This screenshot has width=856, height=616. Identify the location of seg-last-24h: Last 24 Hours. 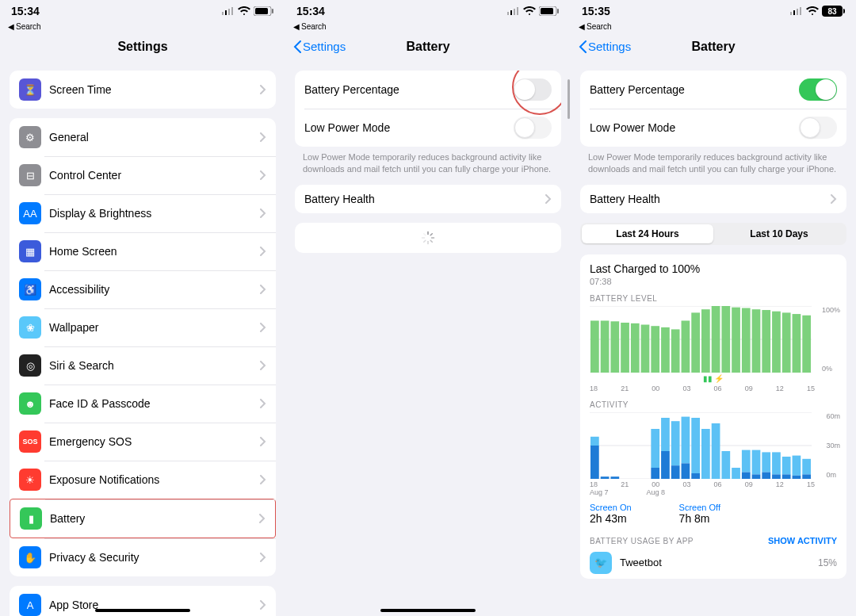
(648, 234).